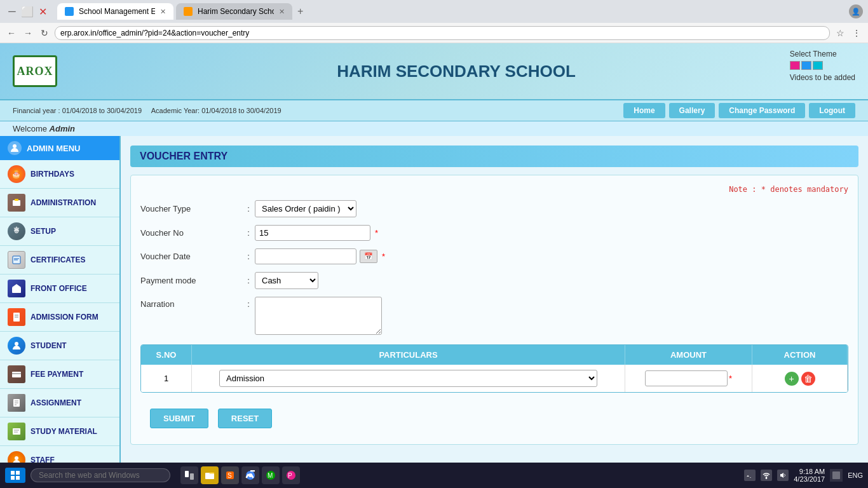  Describe the element at coordinates (318, 316) in the screenshot. I see `narration-textarea` at that location.